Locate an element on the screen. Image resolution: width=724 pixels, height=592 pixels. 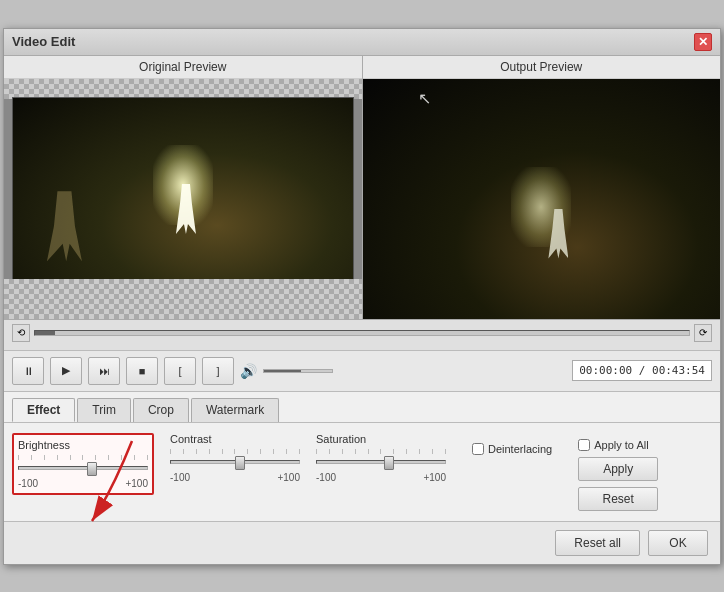
saturation-max: +100 is located at coordinates (434, 478).